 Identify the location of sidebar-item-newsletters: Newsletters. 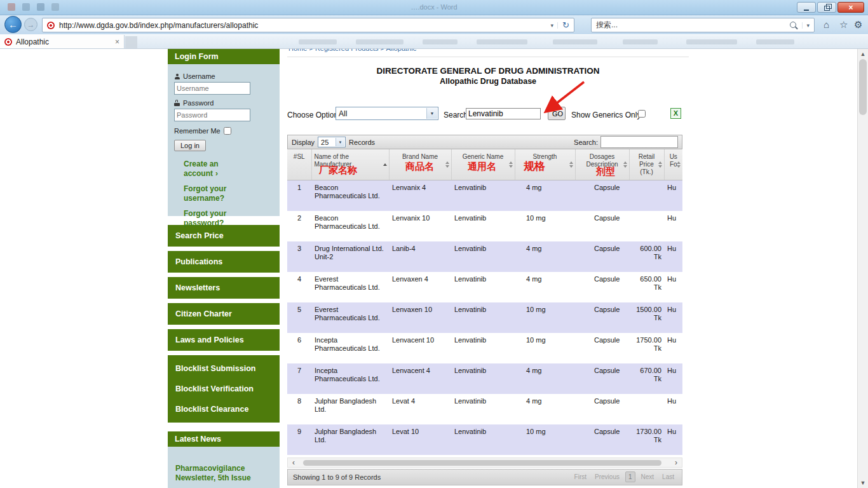
(224, 288).